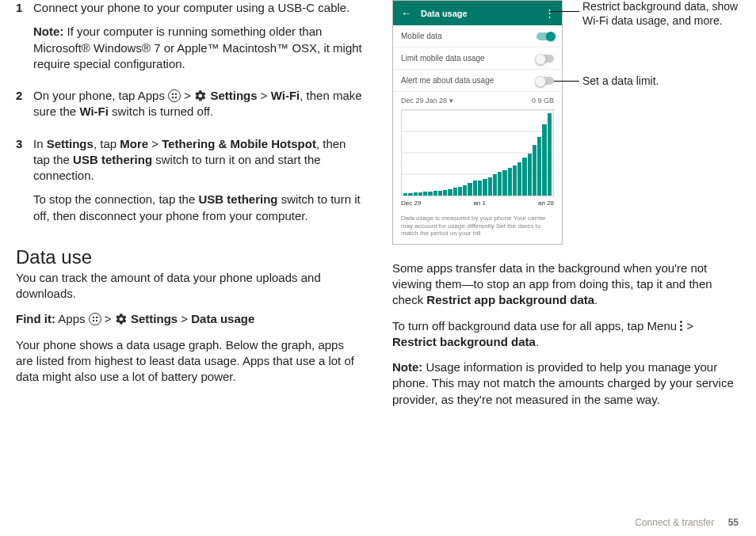 This screenshot has height=536, width=756. I want to click on page-footer: Connect & transfer 55, so click(686, 523).